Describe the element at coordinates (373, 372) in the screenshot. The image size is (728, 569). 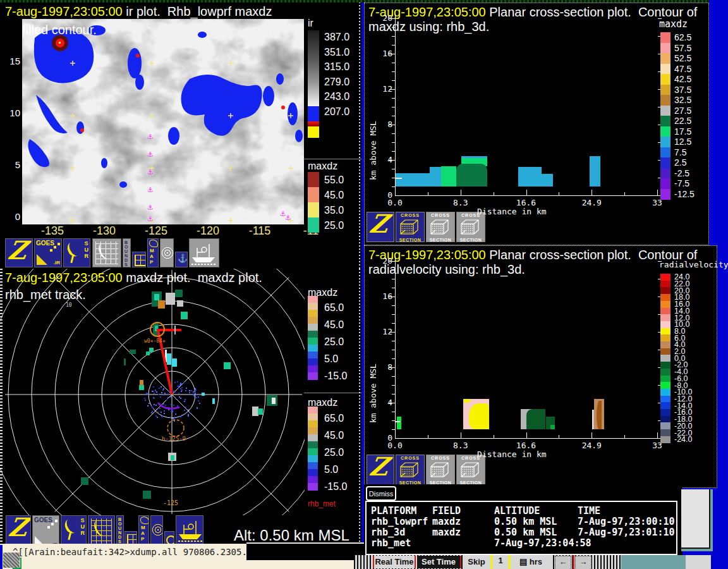
I see `y-axis-title: km above MSL` at that location.